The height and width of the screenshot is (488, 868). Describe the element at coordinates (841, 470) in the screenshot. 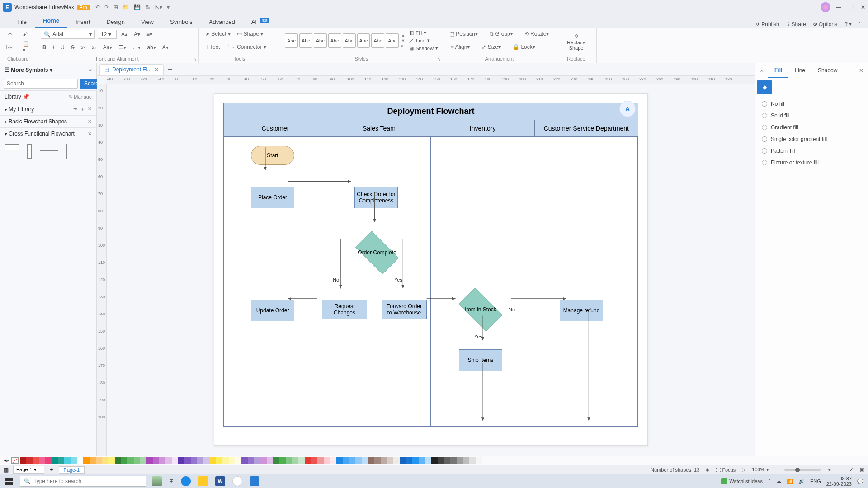

I see `fit-page-icon: ⛶` at that location.